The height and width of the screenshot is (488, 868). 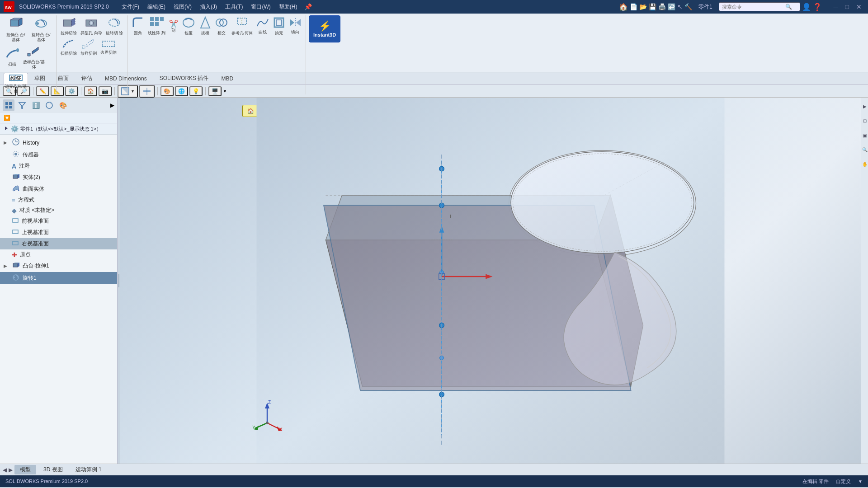 I want to click on maximize-button: □, so click(x=847, y=7).